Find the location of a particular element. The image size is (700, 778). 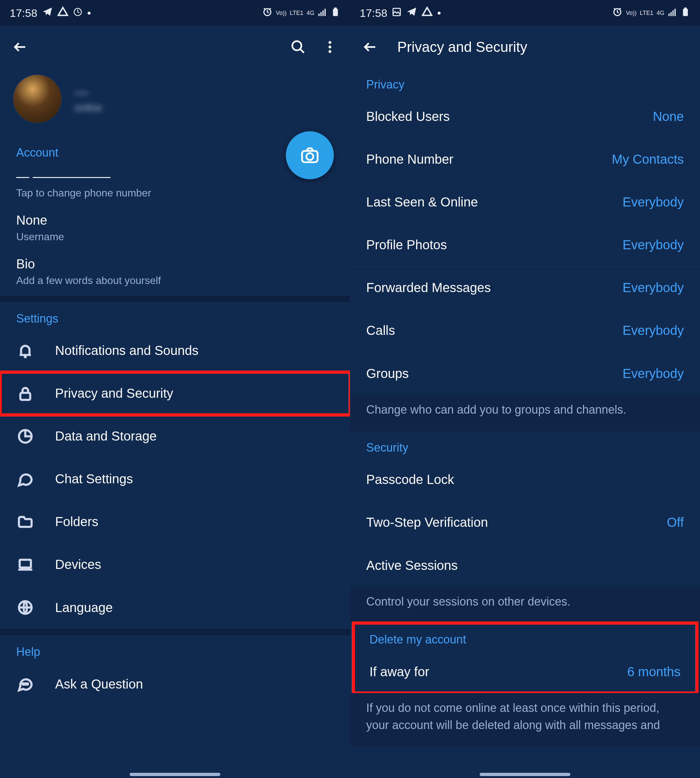

triangle-icon is located at coordinates (63, 13).